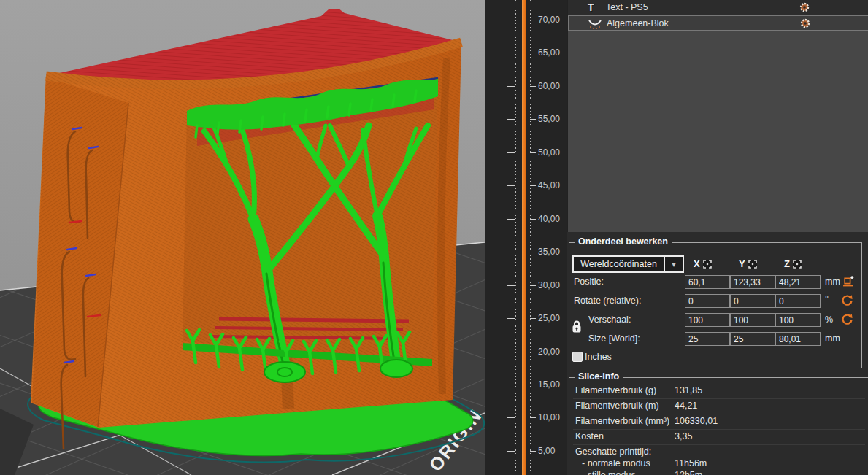 Image resolution: width=868 pixels, height=475 pixels. I want to click on rotate-x-field, so click(707, 301).